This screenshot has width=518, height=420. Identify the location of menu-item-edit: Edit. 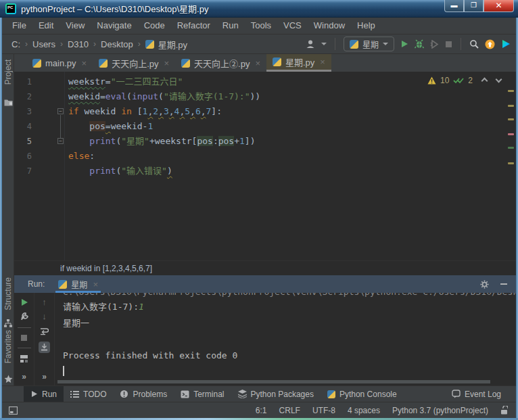
(46, 26).